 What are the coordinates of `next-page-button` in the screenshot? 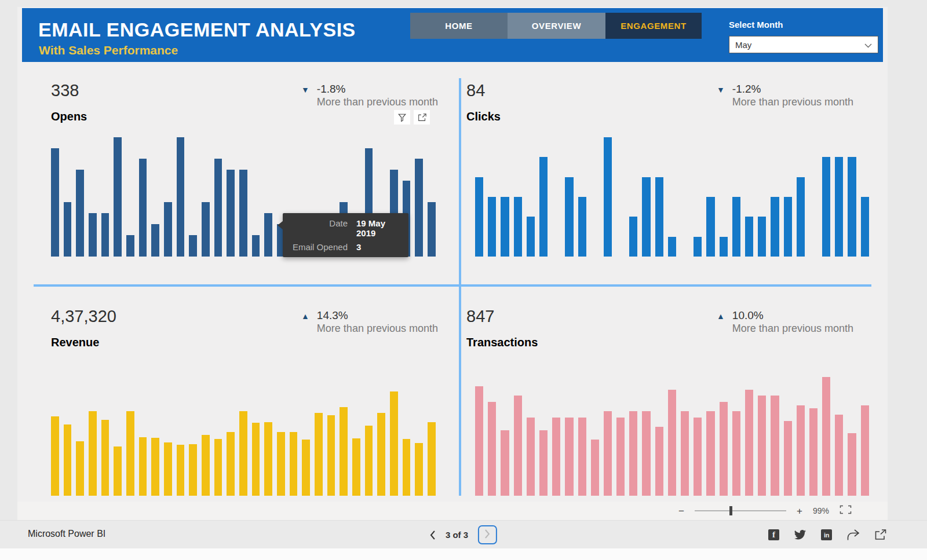 It's located at (488, 535).